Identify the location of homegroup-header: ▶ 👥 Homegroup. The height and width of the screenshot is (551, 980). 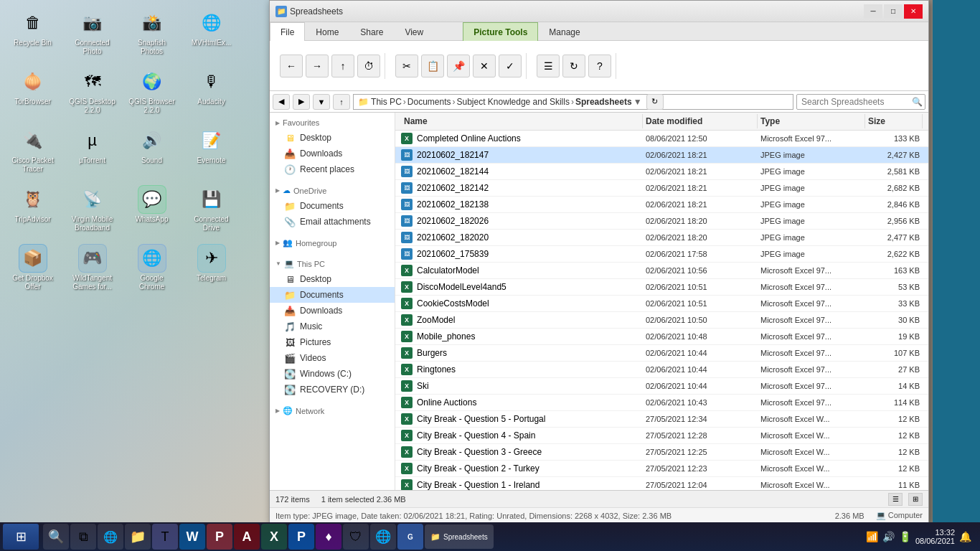
(332, 242).